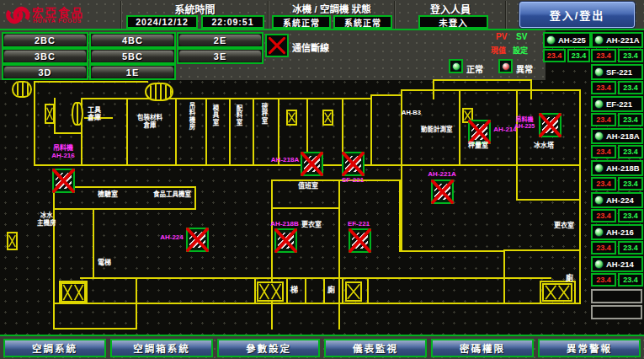 This screenshot has width=644, height=359. I want to click on sidebar-unit-ef-221: EF-221, so click(617, 104).